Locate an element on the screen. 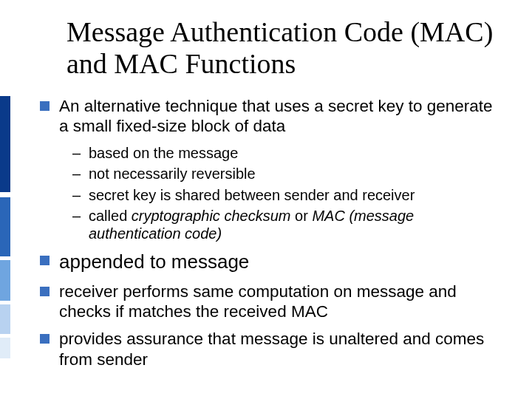 This screenshot has height=399, width=532. sub-item: secret key is shared between sender and … is located at coordinates (287, 195).